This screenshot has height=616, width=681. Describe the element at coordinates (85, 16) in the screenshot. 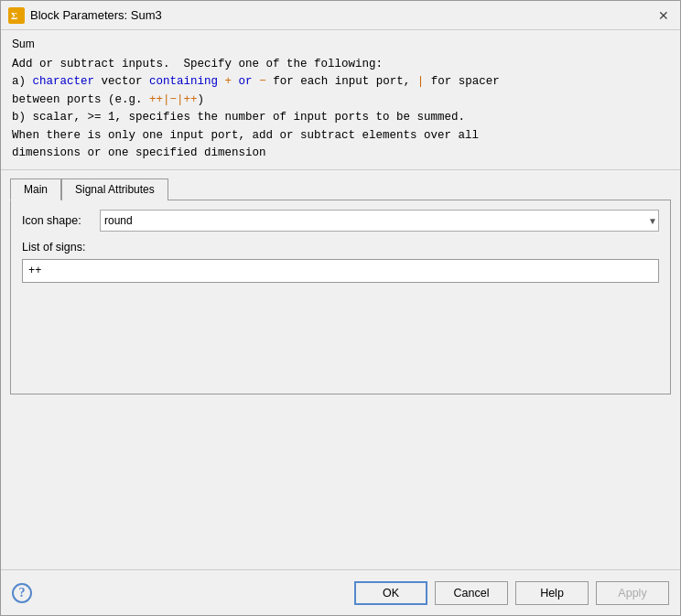

I see `title-bar-left: Σ Block Parameters: Sum3` at that location.